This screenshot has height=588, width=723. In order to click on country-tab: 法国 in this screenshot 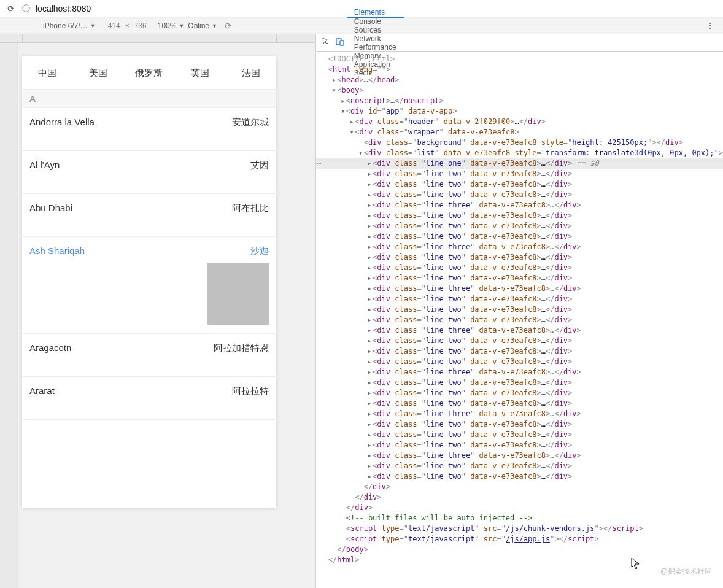, I will do `click(250, 72)`.